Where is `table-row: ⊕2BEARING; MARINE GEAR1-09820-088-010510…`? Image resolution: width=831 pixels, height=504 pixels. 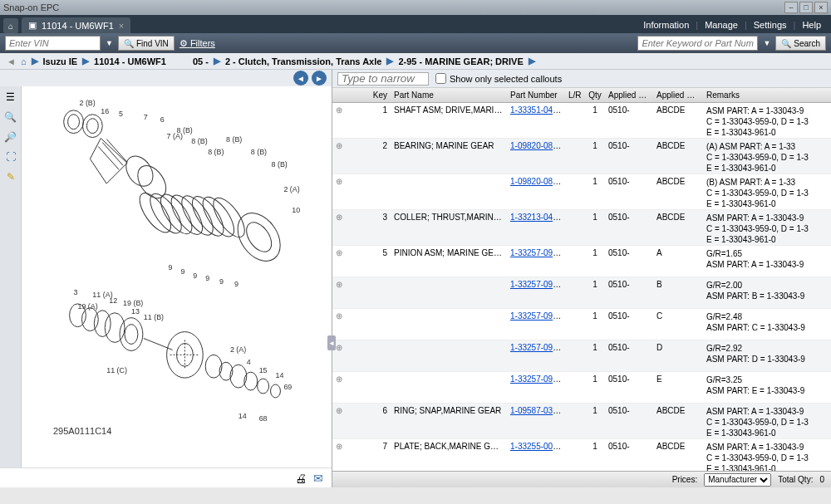
table-row: ⊕2BEARING; MARINE GEAR1-09820-088-010510… is located at coordinates (582, 156).